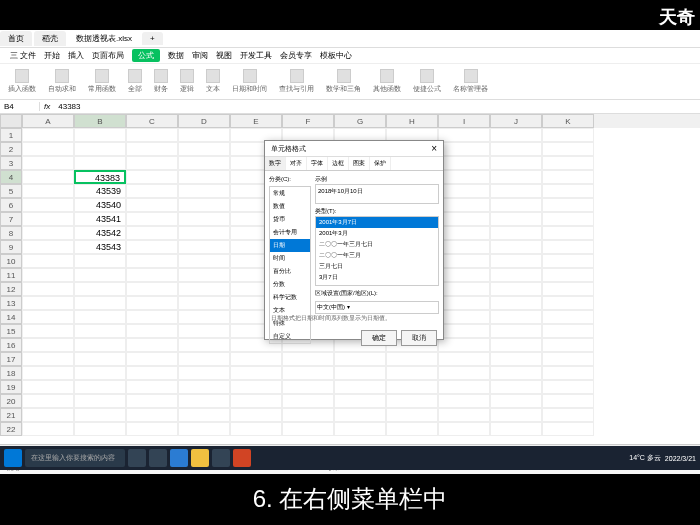 The height and width of the screenshot is (525, 700). I want to click on col-d: D, so click(204, 121).